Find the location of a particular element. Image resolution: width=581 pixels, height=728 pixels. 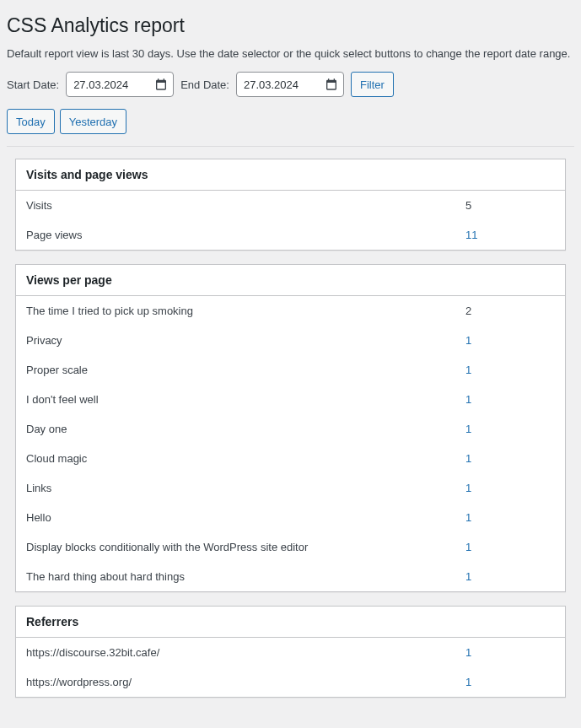

table-row: Day one1 is located at coordinates (290, 429).